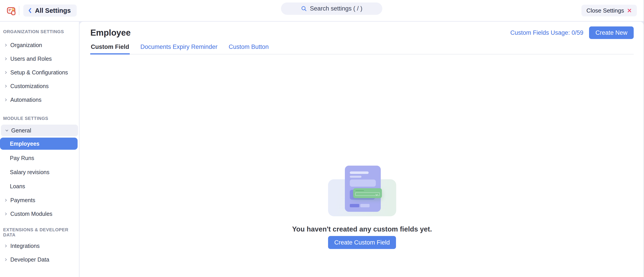  What do you see at coordinates (40, 100) in the screenshot?
I see `sidebar-item-automations: Automations` at bounding box center [40, 100].